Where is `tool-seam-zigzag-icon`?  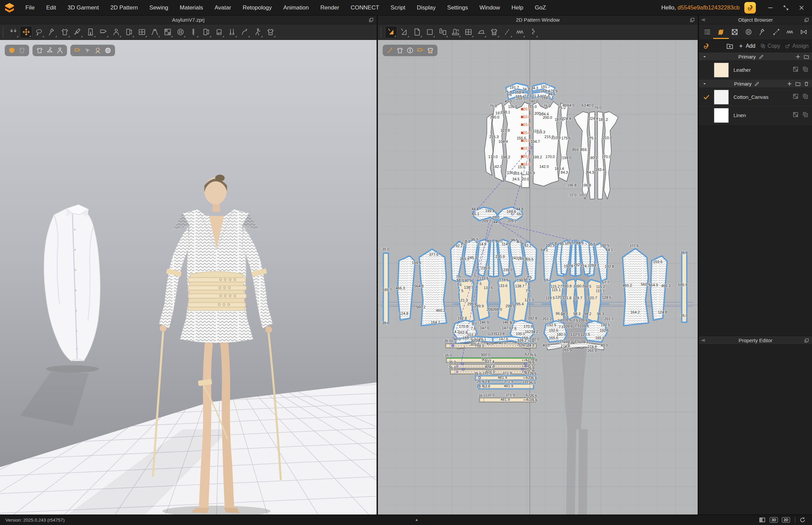
tool-seam-zigzag-icon is located at coordinates (533, 32).